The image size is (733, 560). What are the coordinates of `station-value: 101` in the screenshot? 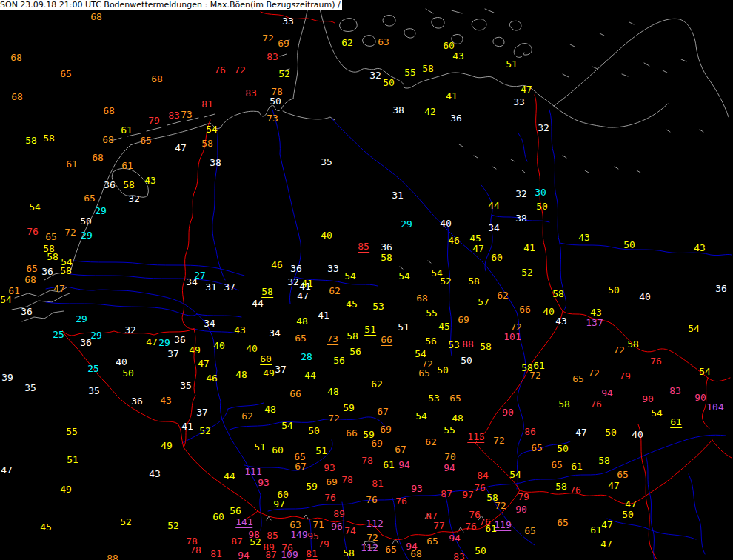 It's located at (512, 337).